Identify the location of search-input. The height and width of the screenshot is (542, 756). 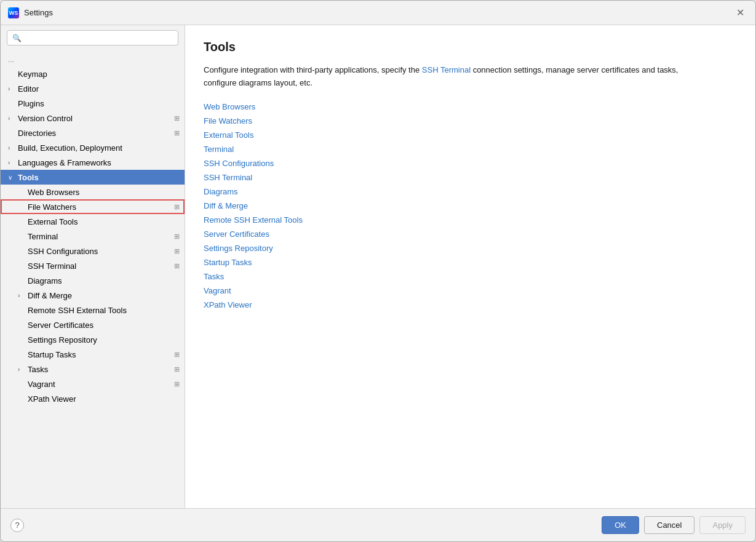
(99, 38).